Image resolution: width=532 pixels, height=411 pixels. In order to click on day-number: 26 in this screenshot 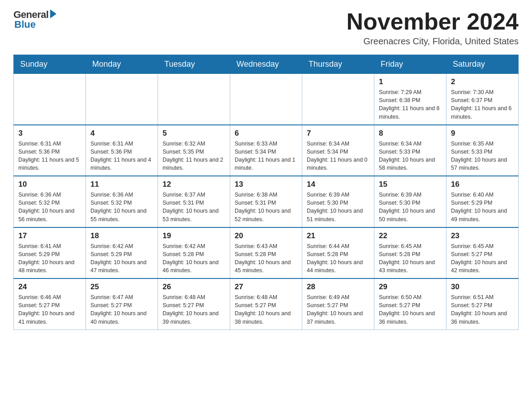, I will do `click(194, 287)`.